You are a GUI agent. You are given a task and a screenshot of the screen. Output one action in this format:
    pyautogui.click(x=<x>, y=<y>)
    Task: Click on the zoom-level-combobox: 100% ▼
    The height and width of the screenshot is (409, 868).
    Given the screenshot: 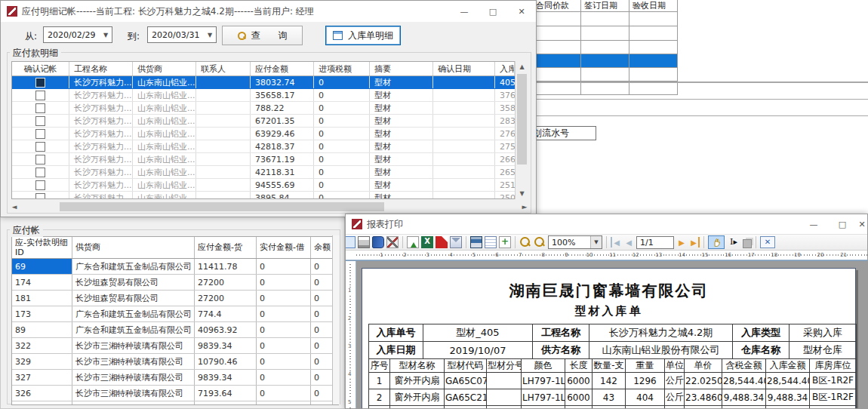 What is the action you would take?
    pyautogui.click(x=575, y=242)
    